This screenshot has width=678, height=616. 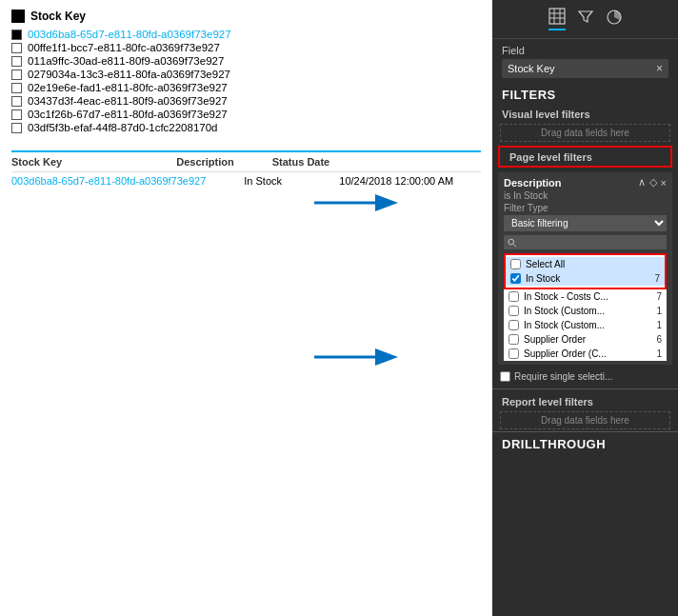 What do you see at coordinates (516, 278) in the screenshot?
I see `in-stock-checkbox` at bounding box center [516, 278].